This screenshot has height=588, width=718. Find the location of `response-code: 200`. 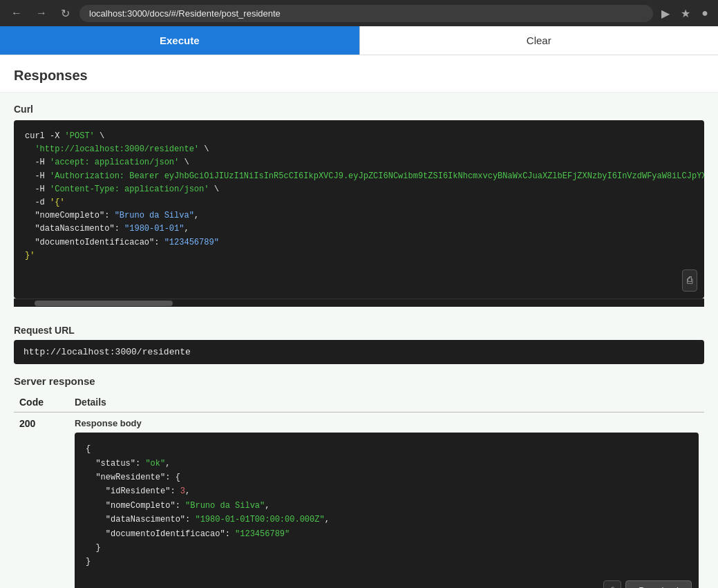

response-code: 200 is located at coordinates (41, 500).